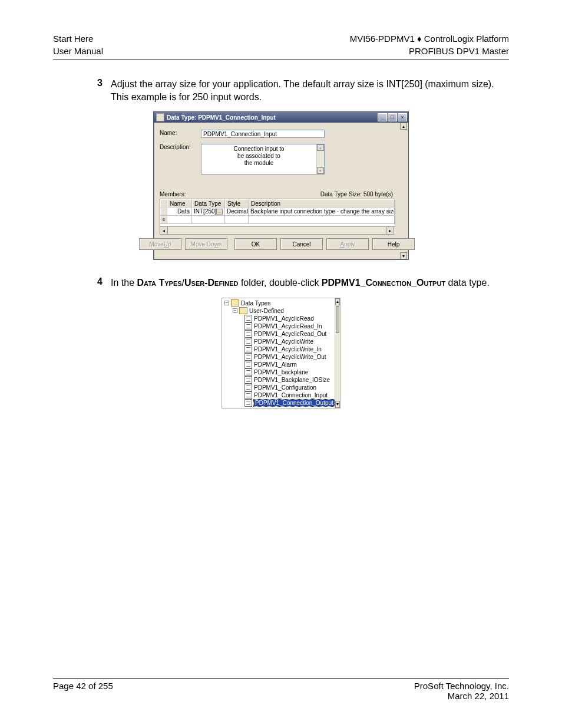 This screenshot has width=562, height=728. What do you see at coordinates (279, 380) in the screenshot?
I see `tree-item: PDPMV1_Backplane_IOSize` at bounding box center [279, 380].